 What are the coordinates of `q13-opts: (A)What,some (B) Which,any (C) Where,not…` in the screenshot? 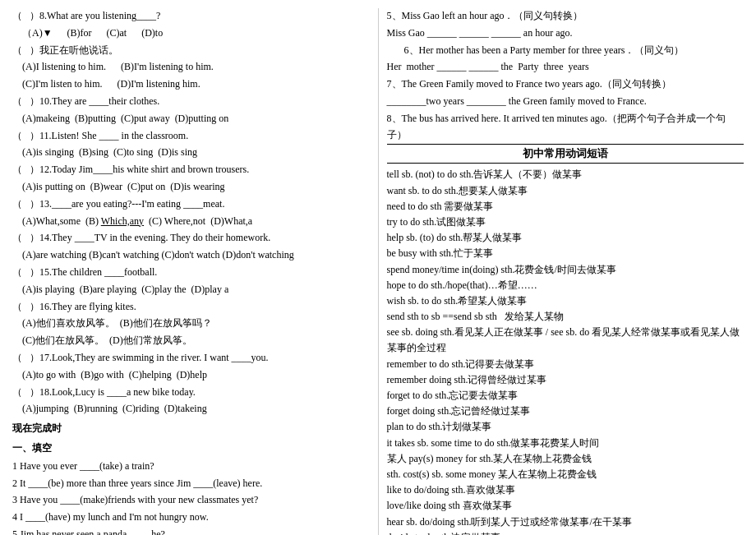 It's located at (191, 222).